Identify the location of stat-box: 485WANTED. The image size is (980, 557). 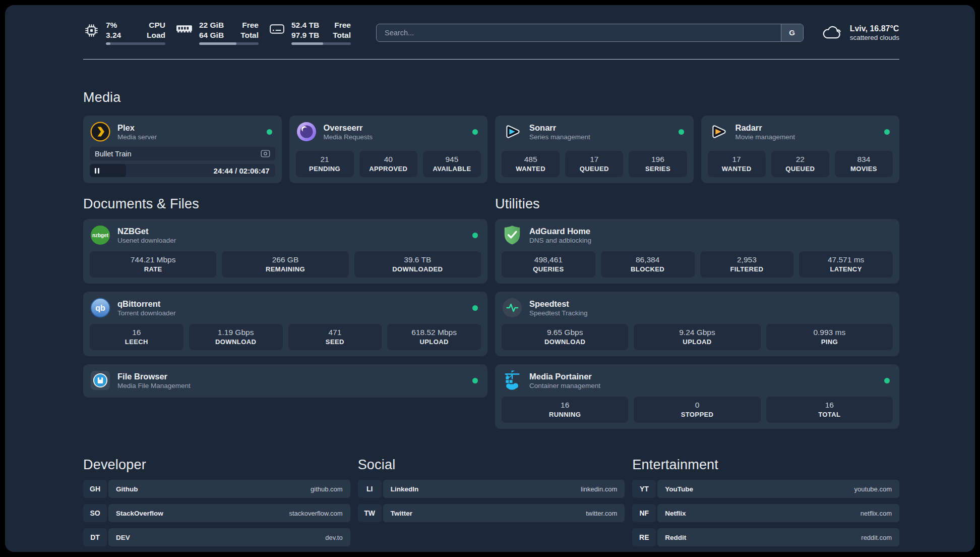
(530, 164).